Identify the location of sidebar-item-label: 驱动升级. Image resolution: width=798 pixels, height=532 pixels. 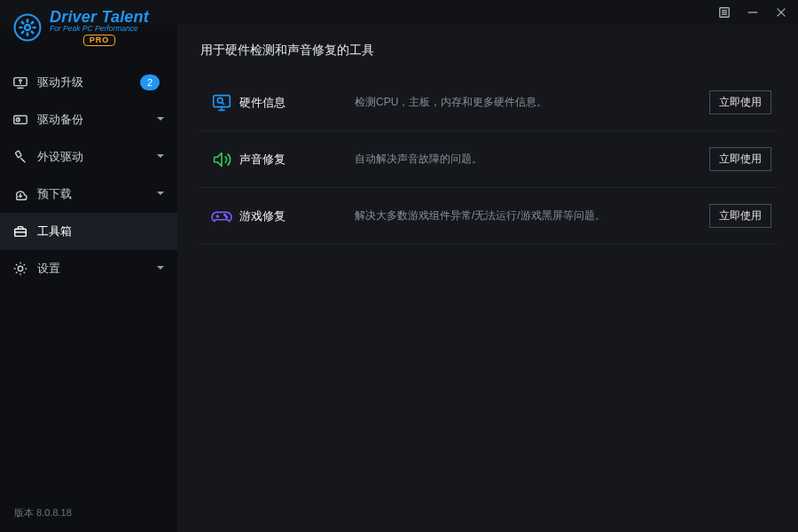
(89, 82).